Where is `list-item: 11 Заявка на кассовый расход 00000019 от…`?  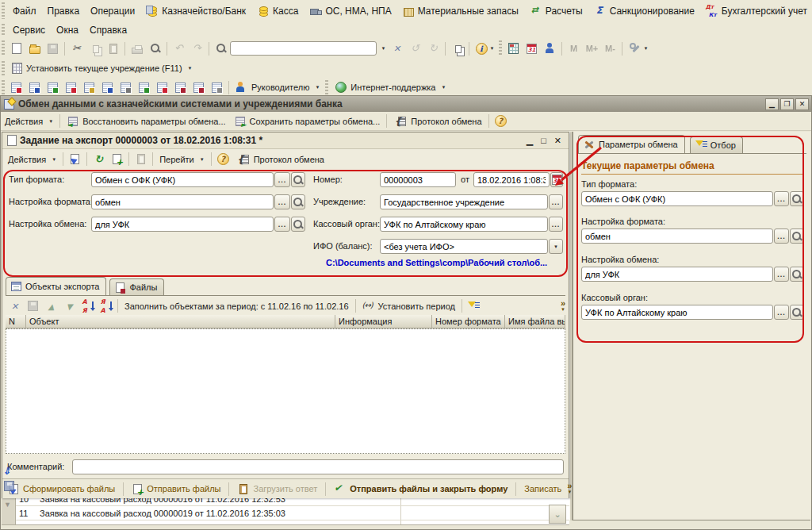
list-item: 11 Заявка на кассовый расход 00000019 от… is located at coordinates (293, 514).